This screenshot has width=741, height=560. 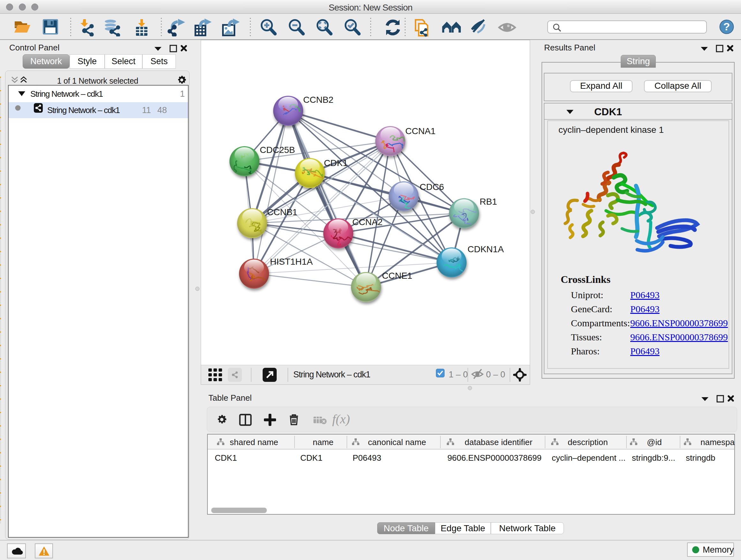 I want to click on svg-text: CDK1, so click(x=336, y=163).